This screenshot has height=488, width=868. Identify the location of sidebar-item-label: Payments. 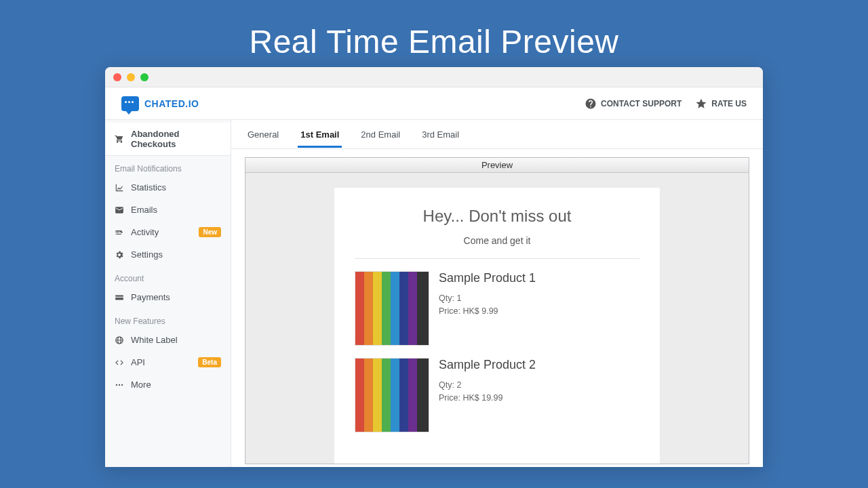
(151, 297).